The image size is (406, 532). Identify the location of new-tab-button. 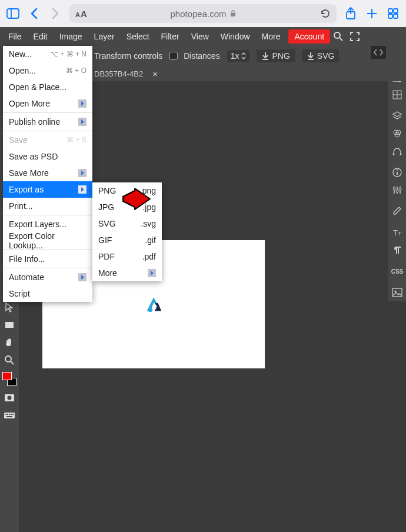
(372, 14).